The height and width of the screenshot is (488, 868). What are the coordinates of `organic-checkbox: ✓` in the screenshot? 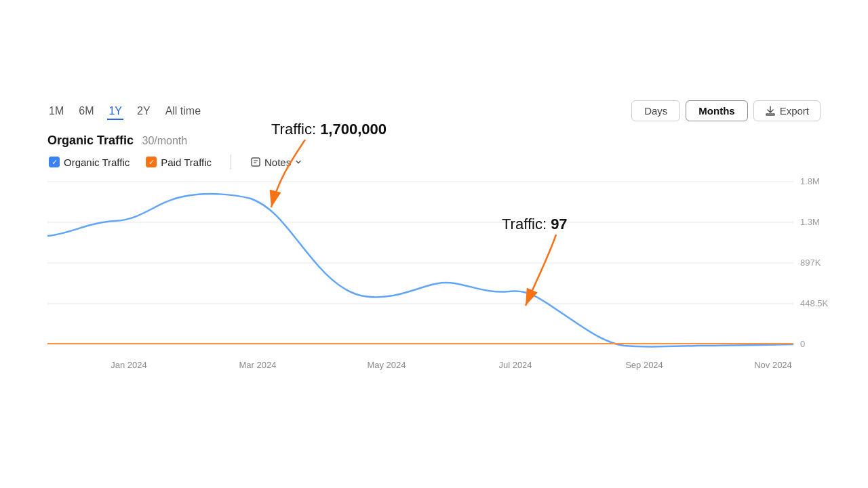 It's located at (54, 162).